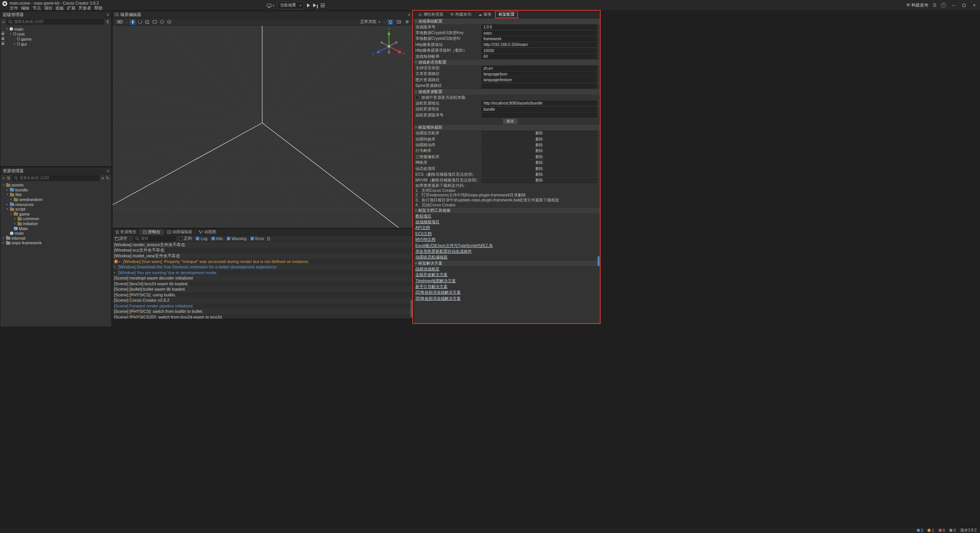  What do you see at coordinates (263, 256) in the screenshot?
I see `log-row: [Window] model_view文件夹不存在` at bounding box center [263, 256].